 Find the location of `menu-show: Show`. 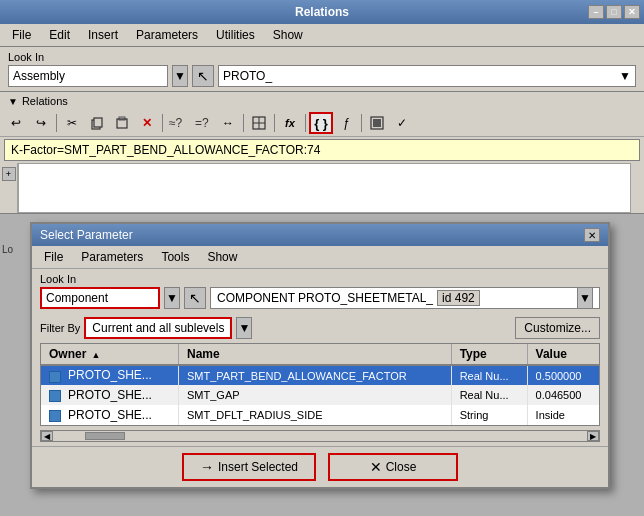

menu-show: Show is located at coordinates (288, 35).